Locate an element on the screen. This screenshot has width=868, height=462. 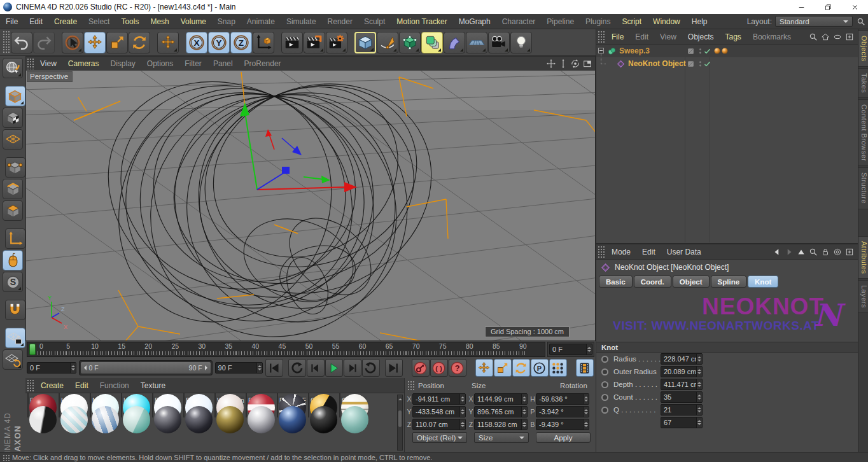
apply-button: Apply is located at coordinates (563, 438).